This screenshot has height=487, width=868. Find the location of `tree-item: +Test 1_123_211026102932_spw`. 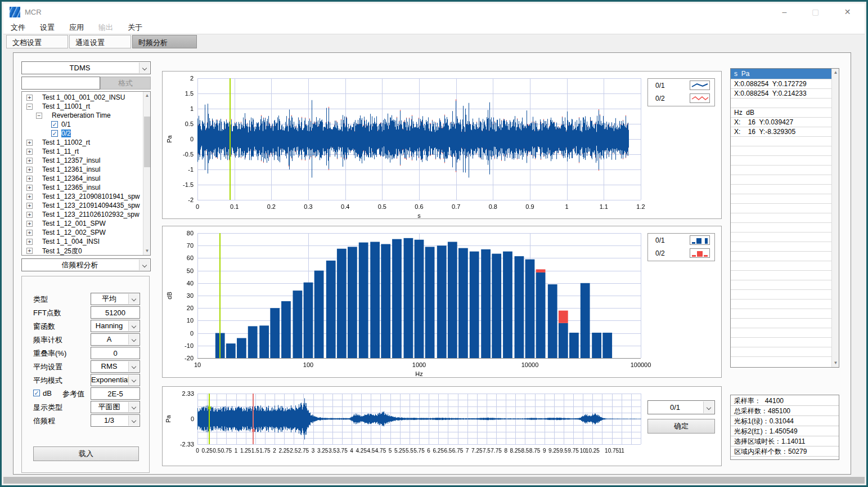

tree-item: +Test 1_123_211026102932_spw is located at coordinates (82, 215).